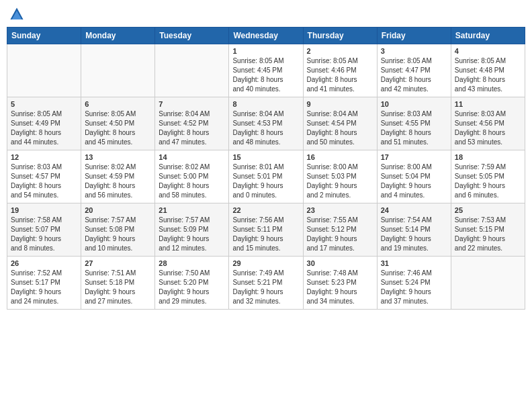 This screenshot has width=532, height=411. Describe the element at coordinates (44, 287) in the screenshot. I see `day-info: Sunrise: 7:52 AM Sunset: 5:17 PM Dayligh…` at that location.